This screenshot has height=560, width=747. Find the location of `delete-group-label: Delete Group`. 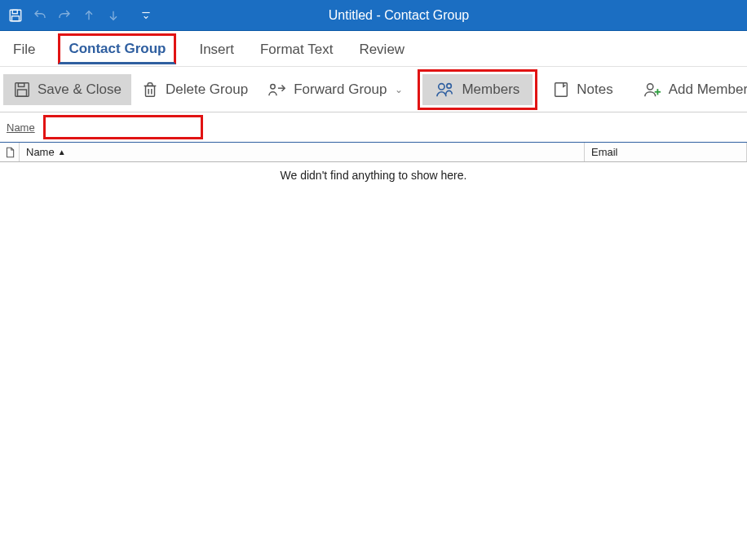

delete-group-label: Delete Group is located at coordinates (207, 90).